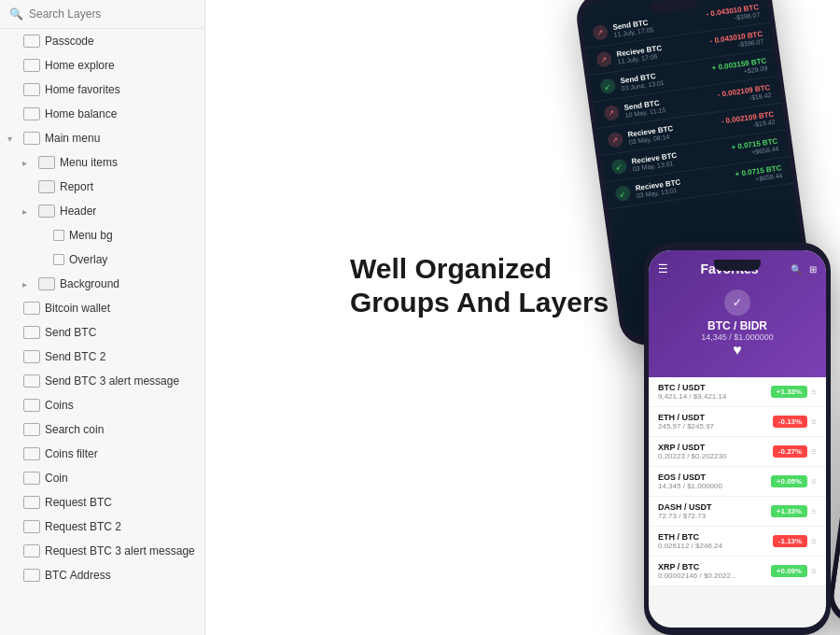  Describe the element at coordinates (685, 515) in the screenshot. I see `crypto-price: 72.73 / $72.73` at that location.